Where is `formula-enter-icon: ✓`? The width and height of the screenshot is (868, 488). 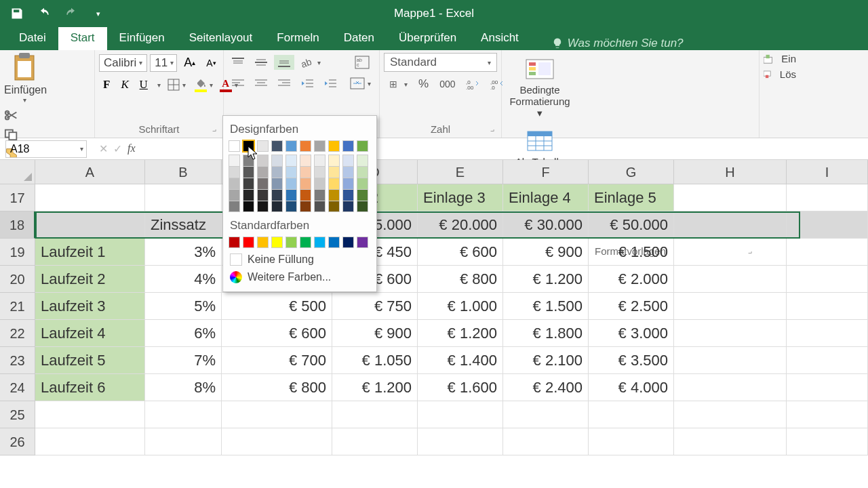 formula-enter-icon: ✓ is located at coordinates (118, 149).